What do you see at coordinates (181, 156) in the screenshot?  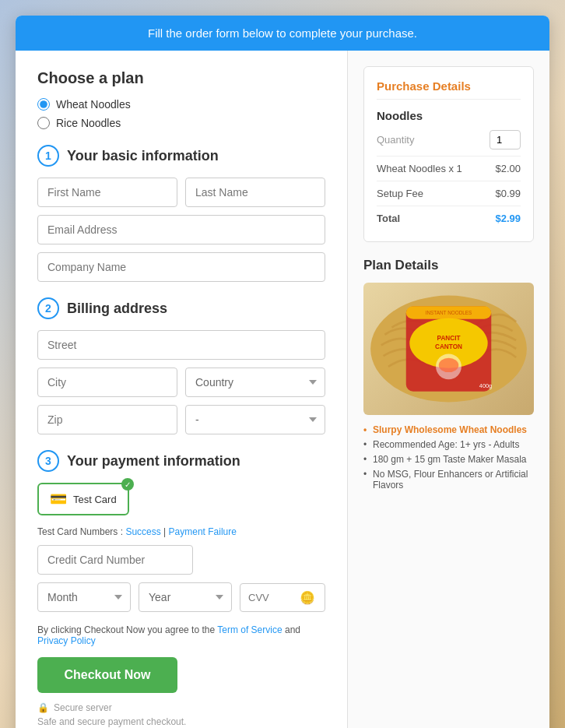 I see `section1-header: 1 Your basic information` at bounding box center [181, 156].